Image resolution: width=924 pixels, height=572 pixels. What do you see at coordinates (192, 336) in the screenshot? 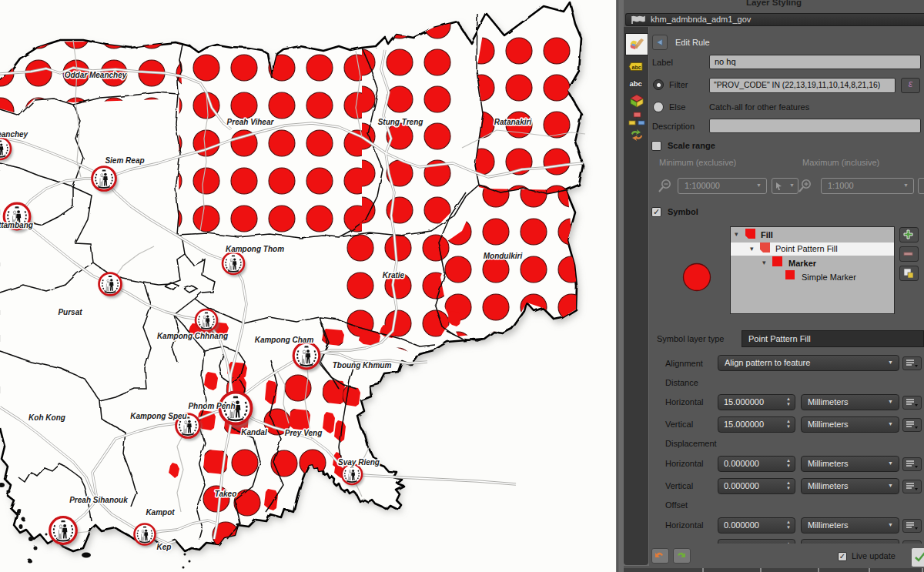
I see `svg-text: Kampong Chhnang` at bounding box center [192, 336].